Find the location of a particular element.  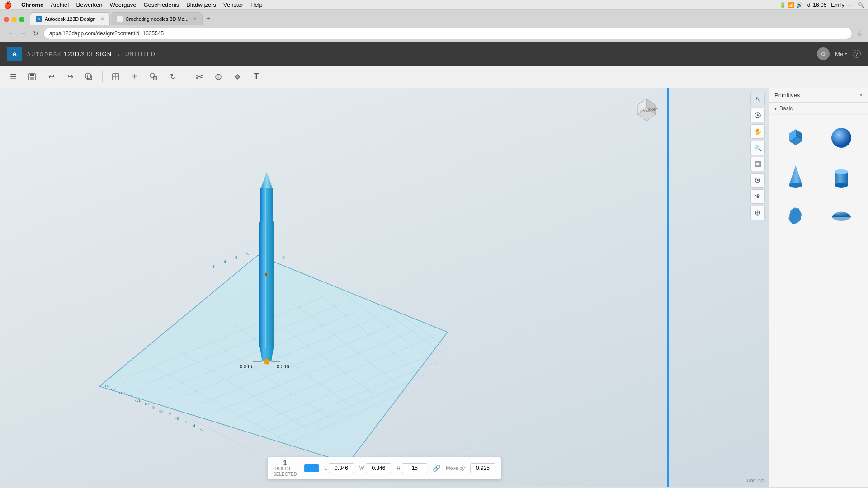

view-button is located at coordinates (116, 77).